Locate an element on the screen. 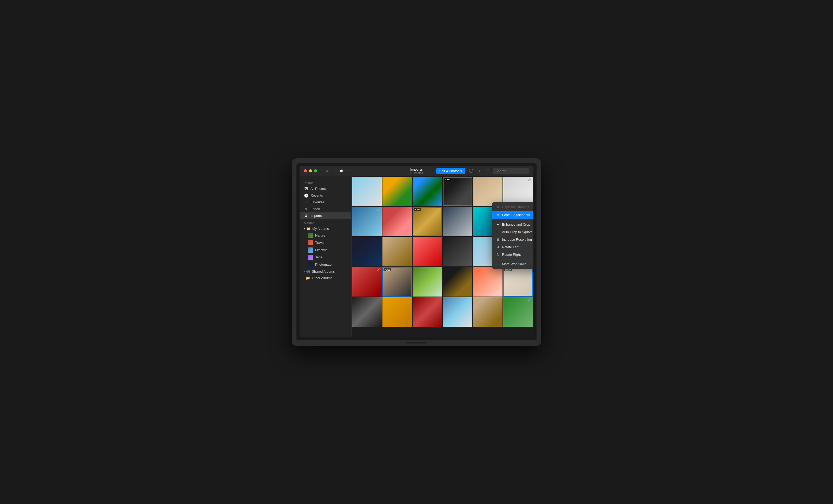 This screenshot has width=833, height=504. edited-icon: ✎ is located at coordinates (306, 209).